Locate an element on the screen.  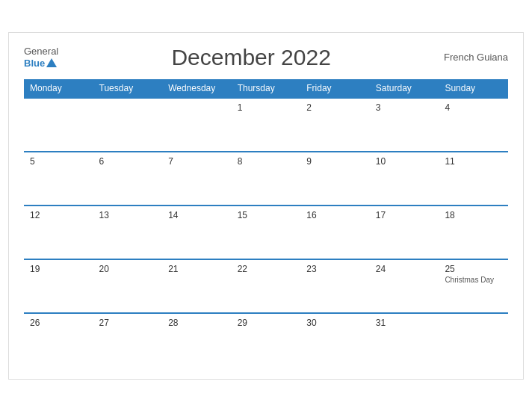
day-number: 2 is located at coordinates (335, 108).